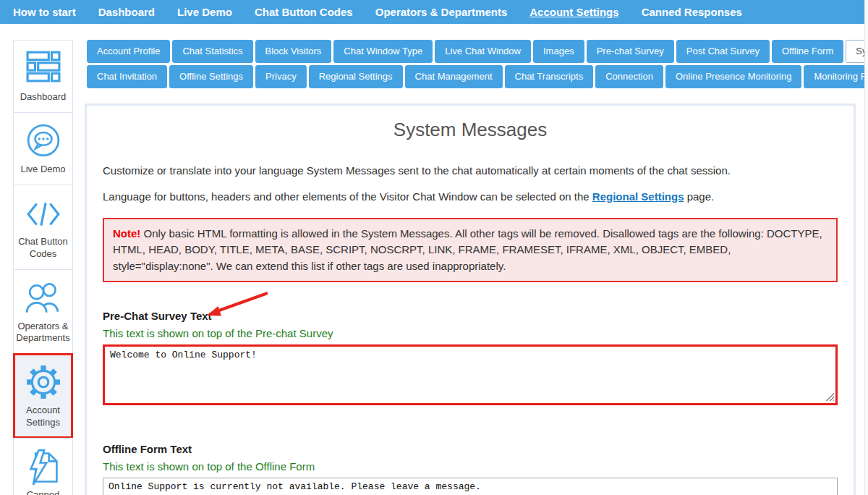 The height and width of the screenshot is (495, 868). Describe the element at coordinates (470, 77) in the screenshot. I see `settings-tabs-row-2: Chat Invitation Offline Settings Privacy…` at that location.